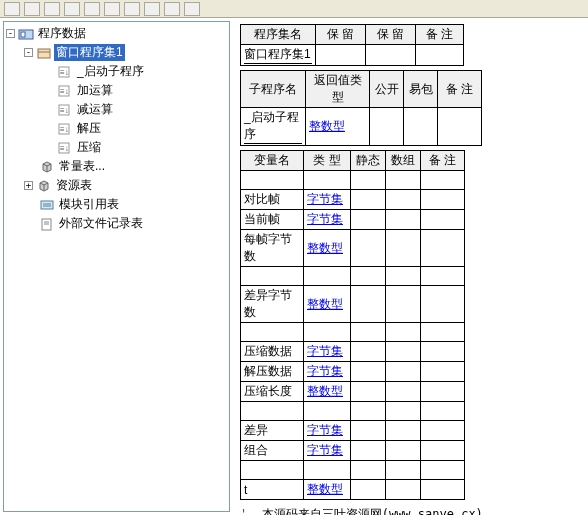 The image size is (588, 515). Describe the element at coordinates (272, 490) in the screenshot. I see `cell-varname: t` at that location.